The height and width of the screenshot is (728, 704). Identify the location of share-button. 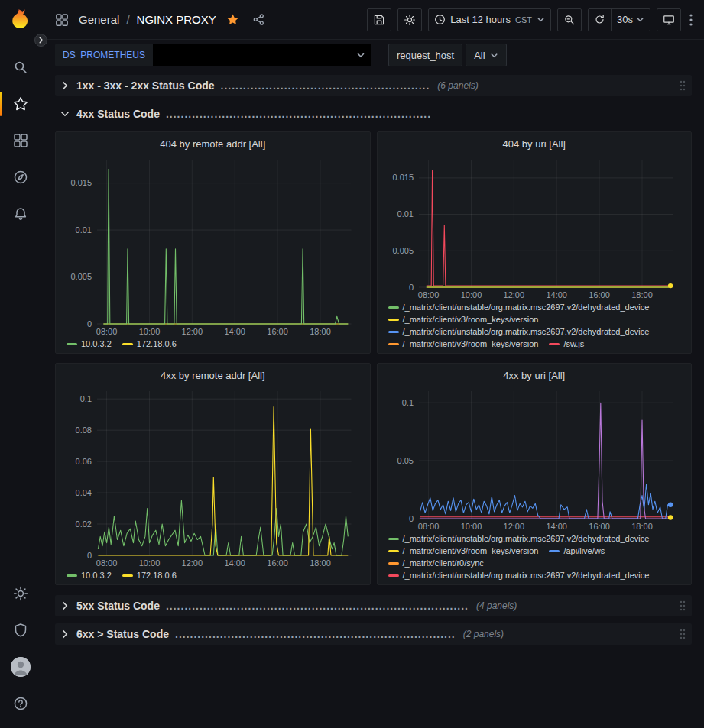
(258, 20).